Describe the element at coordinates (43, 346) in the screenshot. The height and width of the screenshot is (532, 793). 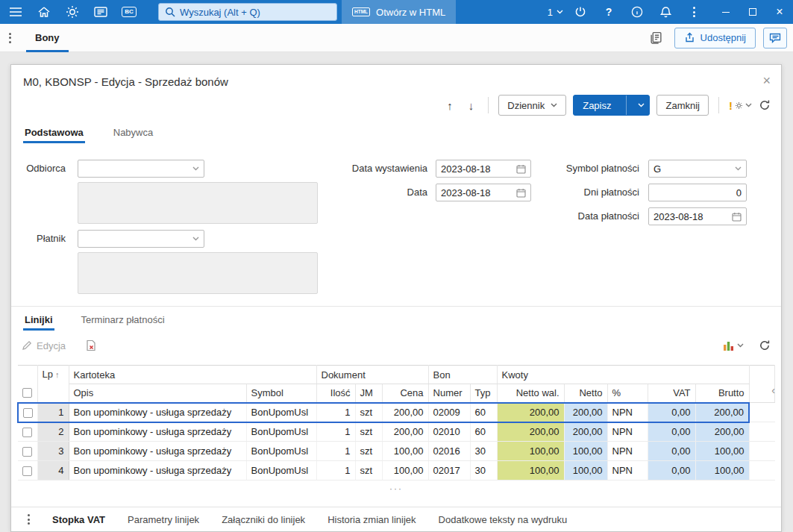
I see `edit-line-button: Edycja` at that location.